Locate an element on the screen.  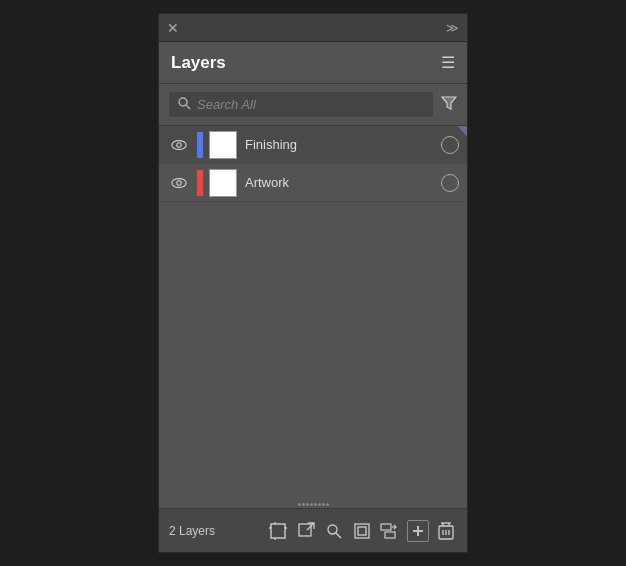
visibility-icon-artwork is located at coordinates (179, 183).